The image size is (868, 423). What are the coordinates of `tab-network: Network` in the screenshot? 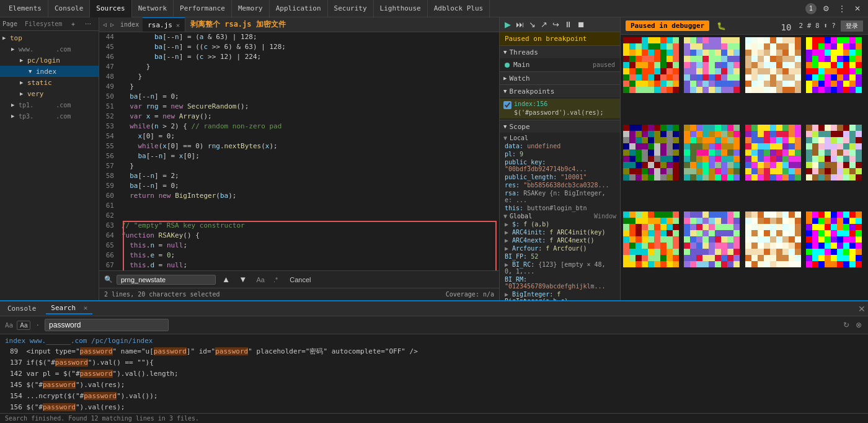 It's located at (153, 9).